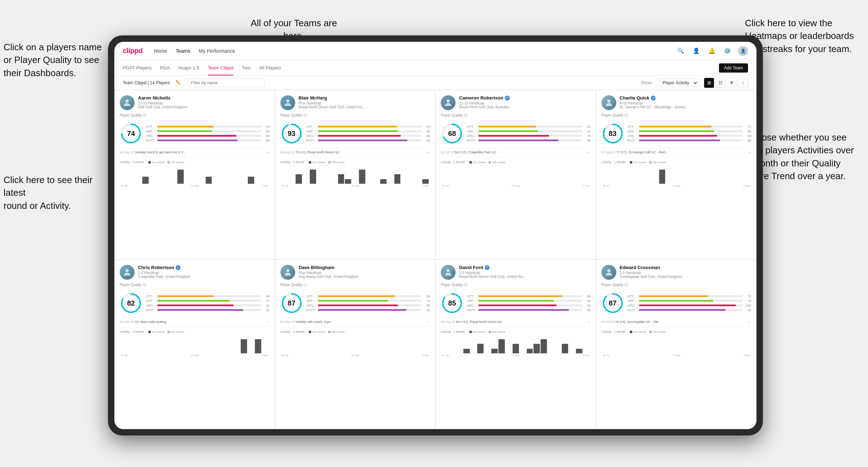 The image size is (868, 467). What do you see at coordinates (613, 133) in the screenshot?
I see `quality-circle: 83` at bounding box center [613, 133].